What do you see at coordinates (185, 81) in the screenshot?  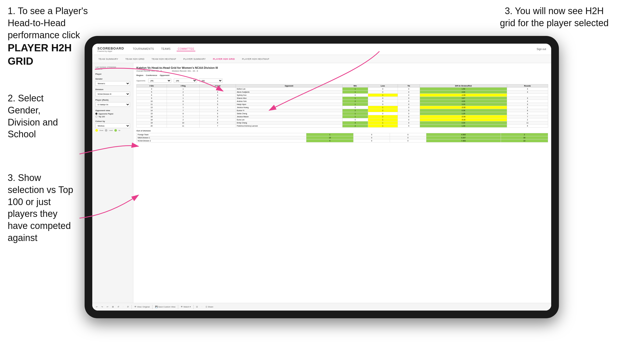 I see `conference-filter-select: (All)` at bounding box center [185, 81].